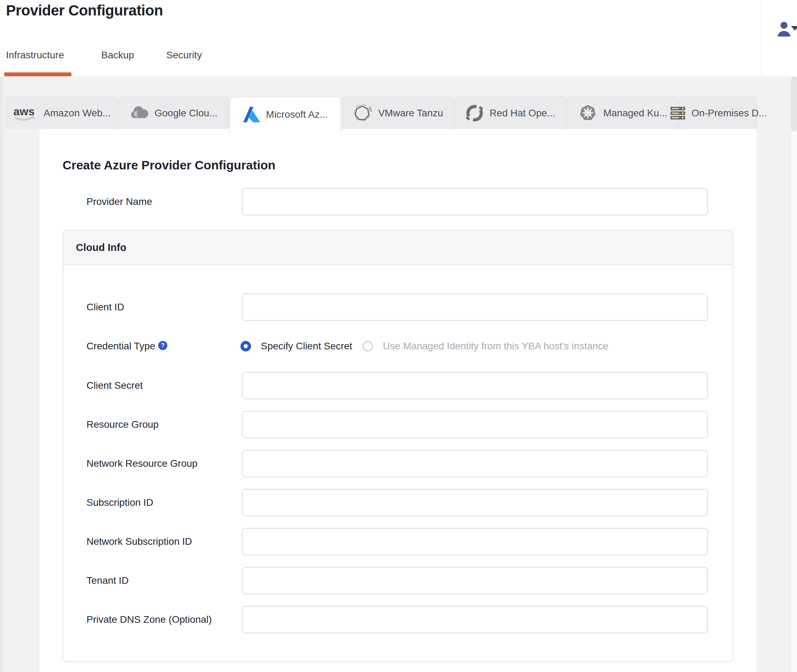 The height and width of the screenshot is (672, 797). What do you see at coordinates (784, 36) in the screenshot?
I see `person-icon` at bounding box center [784, 36].